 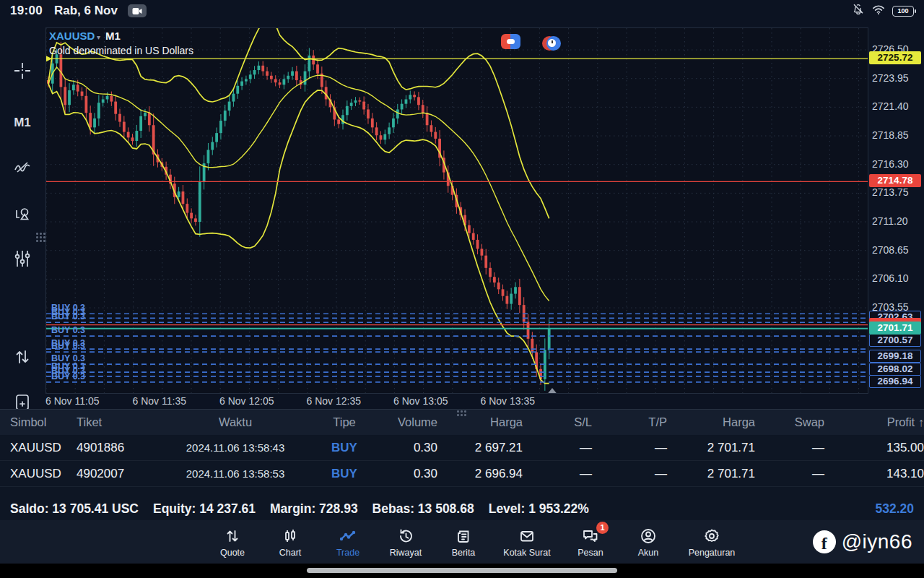 I want to click on position-price-tag: 2698.02, so click(x=895, y=369).